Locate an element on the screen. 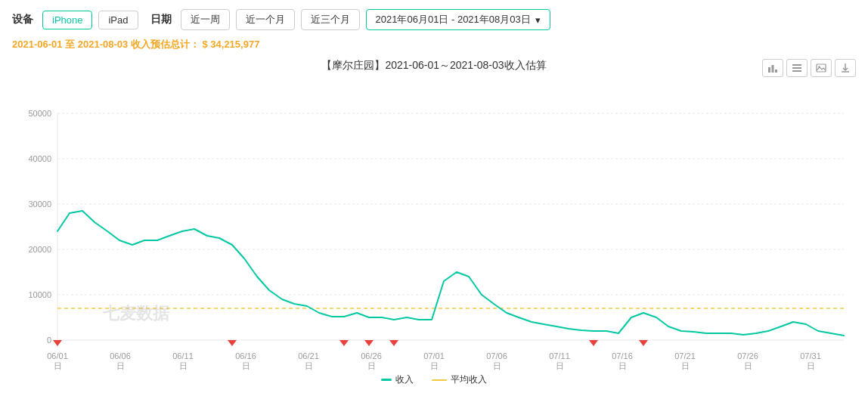  chart-toolbar is located at coordinates (809, 68).